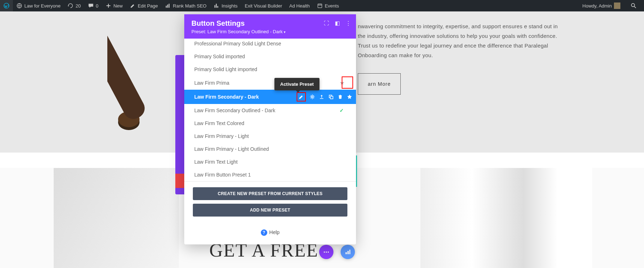 The image size is (644, 268). What do you see at coordinates (223, 175) in the screenshot?
I see `preset-label: Law Firm Button Preset 1` at bounding box center [223, 175].